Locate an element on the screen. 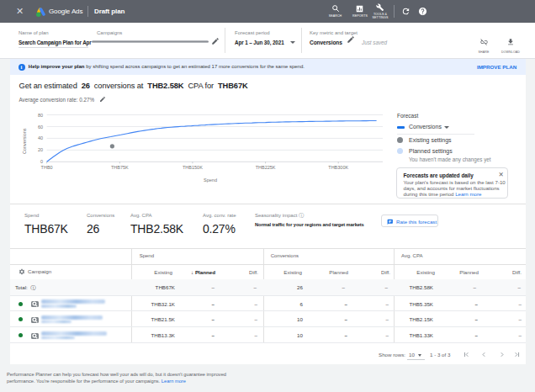  svg-text: THB150K is located at coordinates (193, 167).